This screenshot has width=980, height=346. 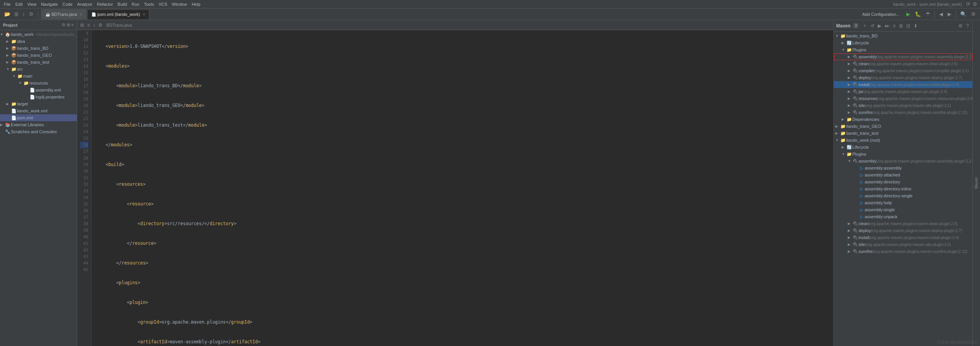 I want to click on maven-collapse-button: ⊟, so click(x=908, y=26).